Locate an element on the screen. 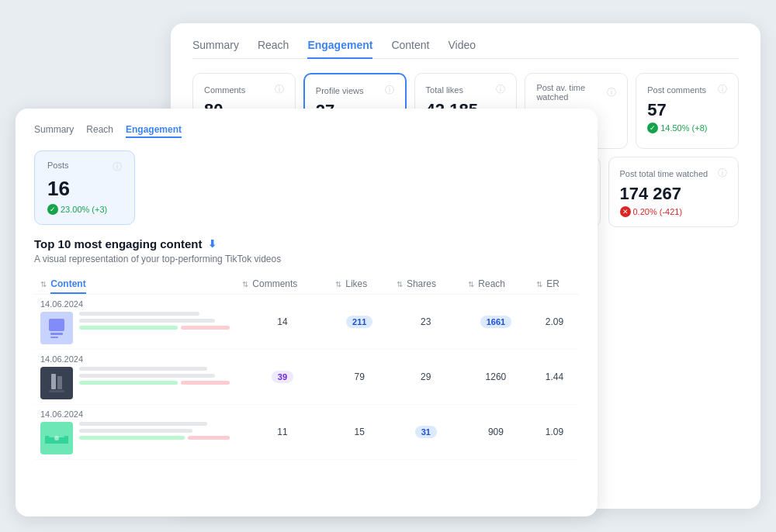  metric-change: ✓ 14.50% (+8) is located at coordinates (688, 128).